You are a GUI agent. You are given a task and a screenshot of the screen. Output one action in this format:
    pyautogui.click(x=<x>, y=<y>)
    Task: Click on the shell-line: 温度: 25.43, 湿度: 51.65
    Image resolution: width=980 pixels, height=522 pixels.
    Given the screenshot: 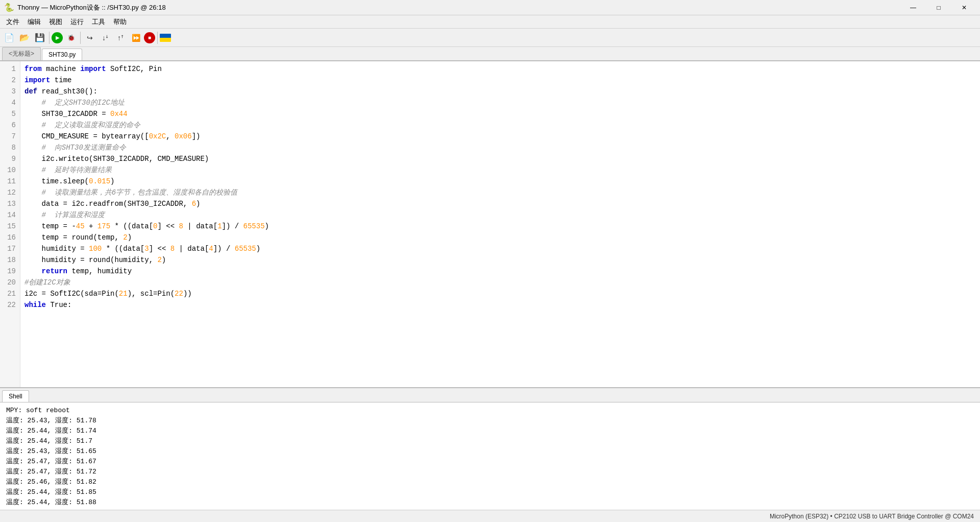 What is the action you would take?
    pyautogui.click(x=490, y=452)
    